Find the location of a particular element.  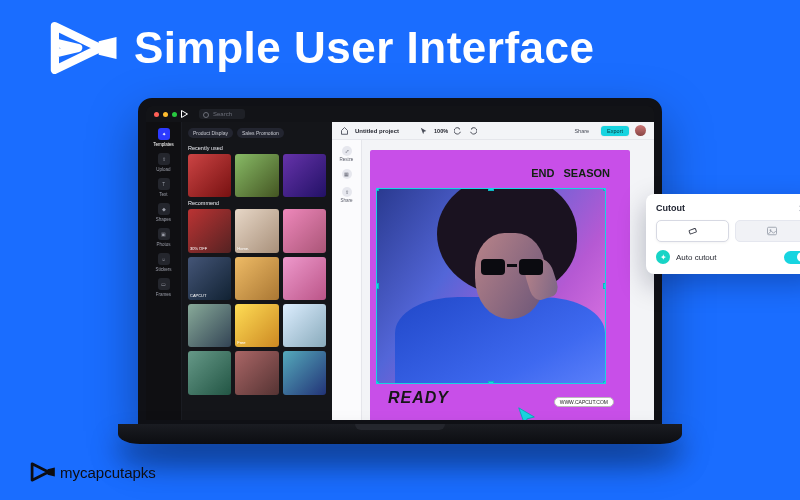

user-avatar is located at coordinates (640, 130).